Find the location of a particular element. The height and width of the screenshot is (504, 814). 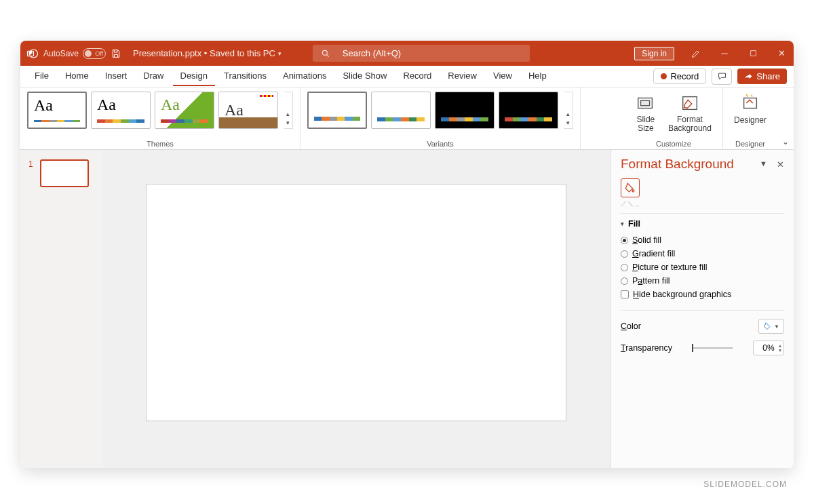

watermark: SLIDEMODEL.COM is located at coordinates (745, 484).